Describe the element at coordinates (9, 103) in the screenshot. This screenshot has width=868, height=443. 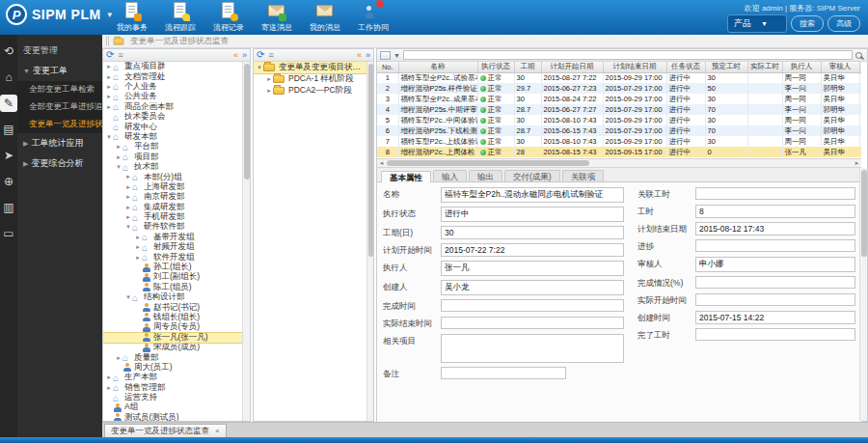
I see `edit-icon: ✎` at that location.